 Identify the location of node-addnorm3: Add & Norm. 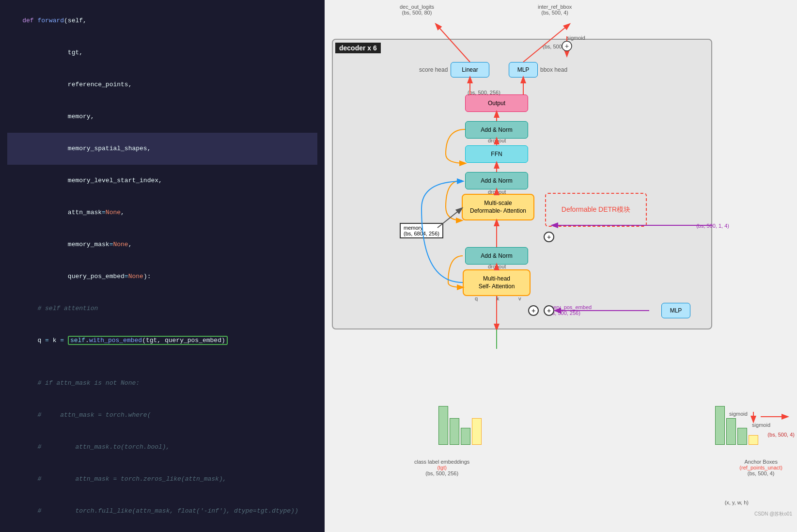
(497, 256).